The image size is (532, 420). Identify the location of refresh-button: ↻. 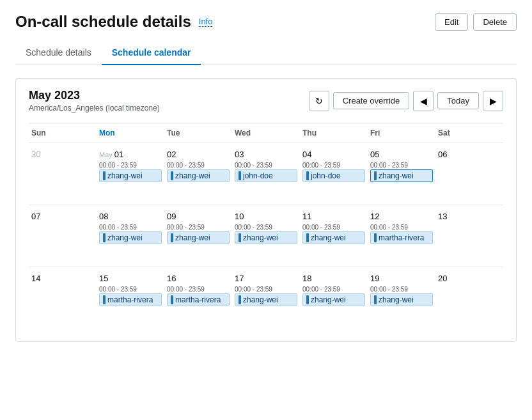
(319, 101).